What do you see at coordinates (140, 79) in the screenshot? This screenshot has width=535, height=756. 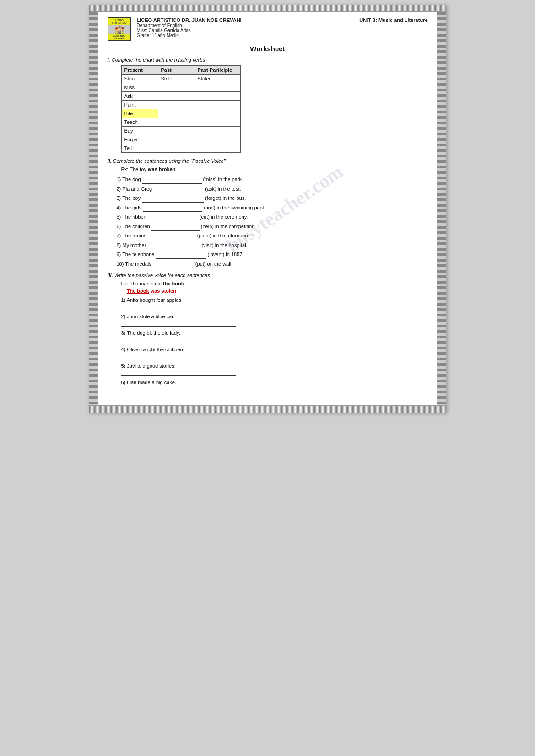 I see `cell-present: Steal` at bounding box center [140, 79].